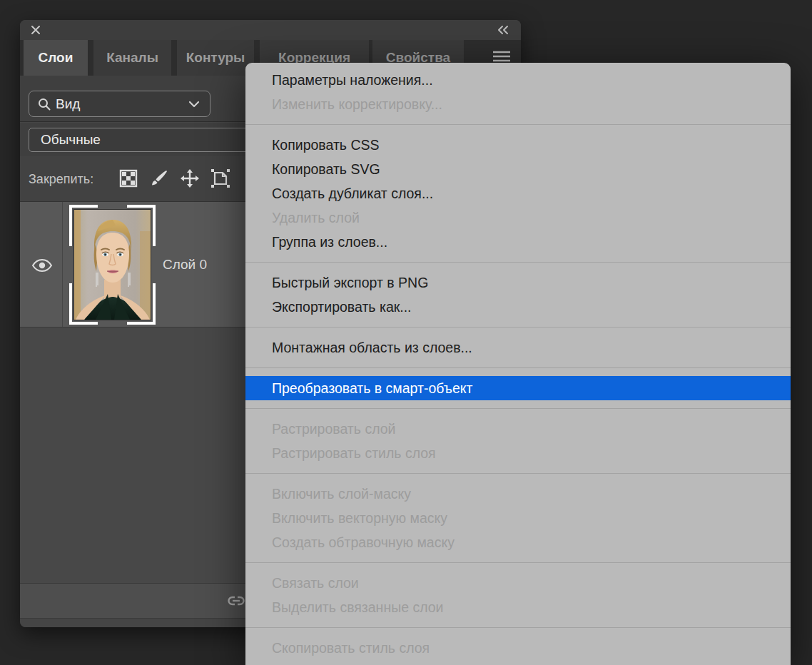 The width and height of the screenshot is (812, 665). Describe the element at coordinates (518, 80) in the screenshot. I see `menu-item-blending-options: Параметры наложения...` at that location.